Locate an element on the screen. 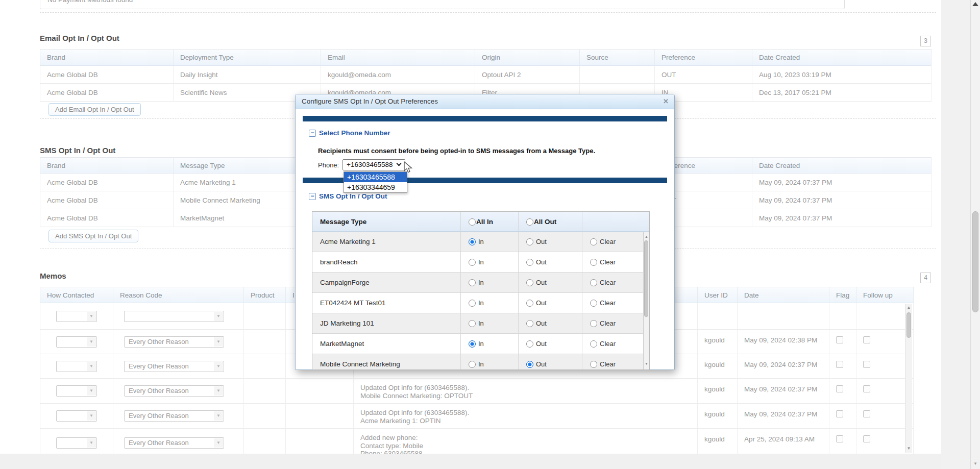 This screenshot has height=469, width=980. table-cell is located at coordinates (618, 75).